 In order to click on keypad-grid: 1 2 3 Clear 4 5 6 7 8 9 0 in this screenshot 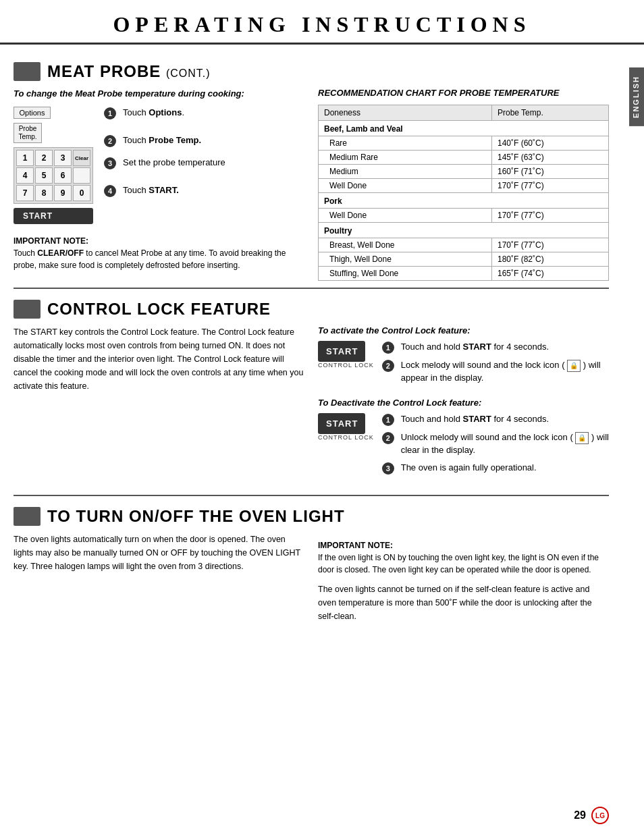, I will do `click(53, 176)`.